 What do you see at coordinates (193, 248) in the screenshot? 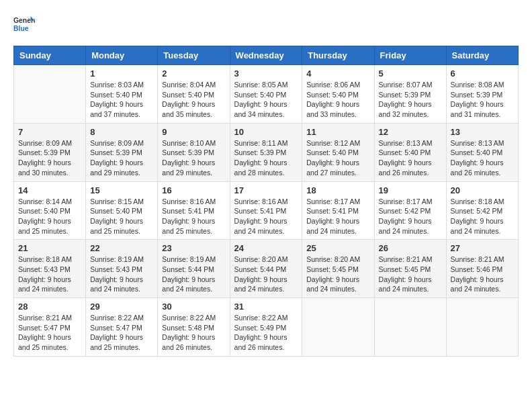
I see `day-number: 23` at bounding box center [193, 248].